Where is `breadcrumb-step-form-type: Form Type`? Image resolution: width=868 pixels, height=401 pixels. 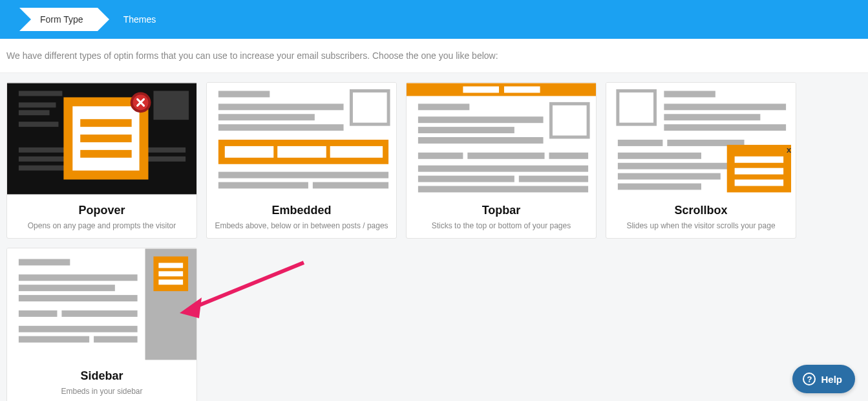 breadcrumb-step-form-type: Form Type is located at coordinates (58, 19).